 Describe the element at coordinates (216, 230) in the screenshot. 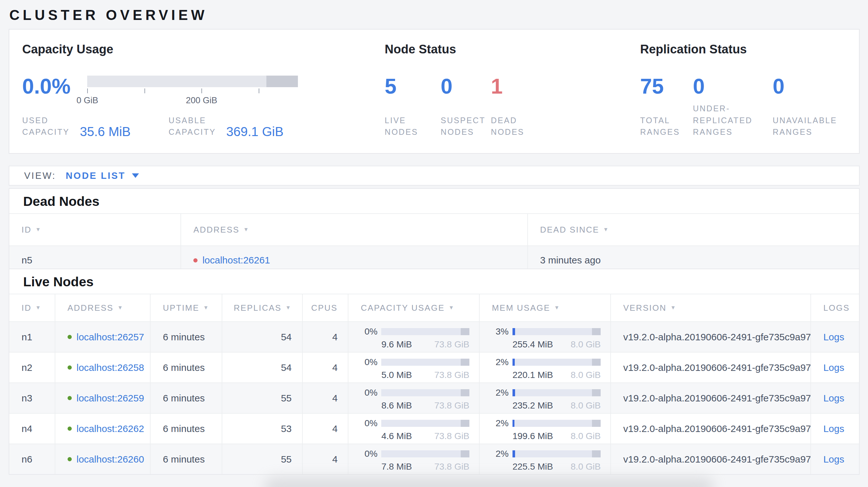

I see `column-header-label: ADDRESS` at that location.